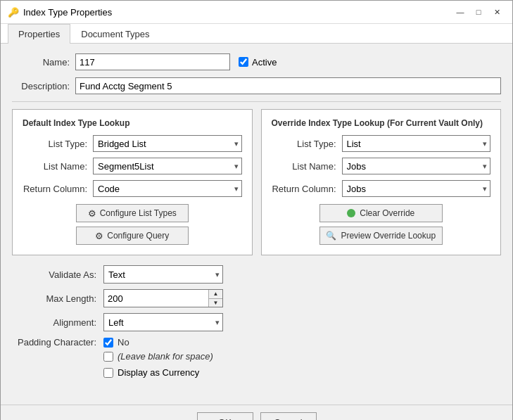  Describe the element at coordinates (256, 34) in the screenshot. I see `tab-bar: Properties Document Types` at that location.